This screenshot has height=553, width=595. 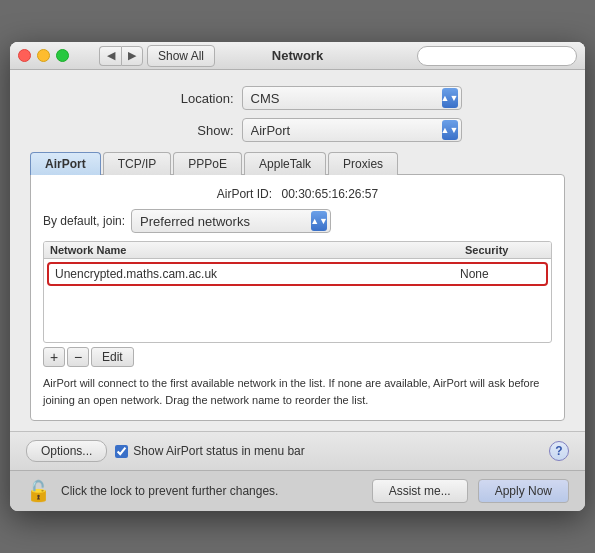 I want to click on window-title: Network, so click(x=298, y=56).